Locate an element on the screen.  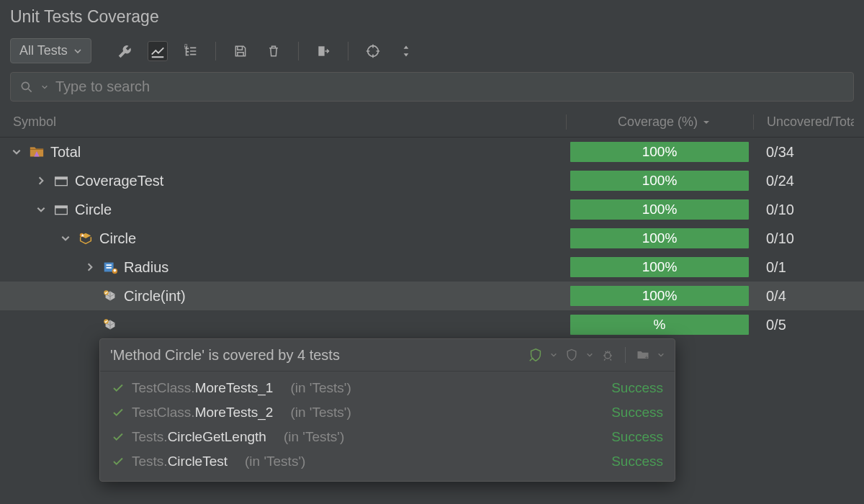
uncovered-cell: 0/34 is located at coordinates (804, 153).